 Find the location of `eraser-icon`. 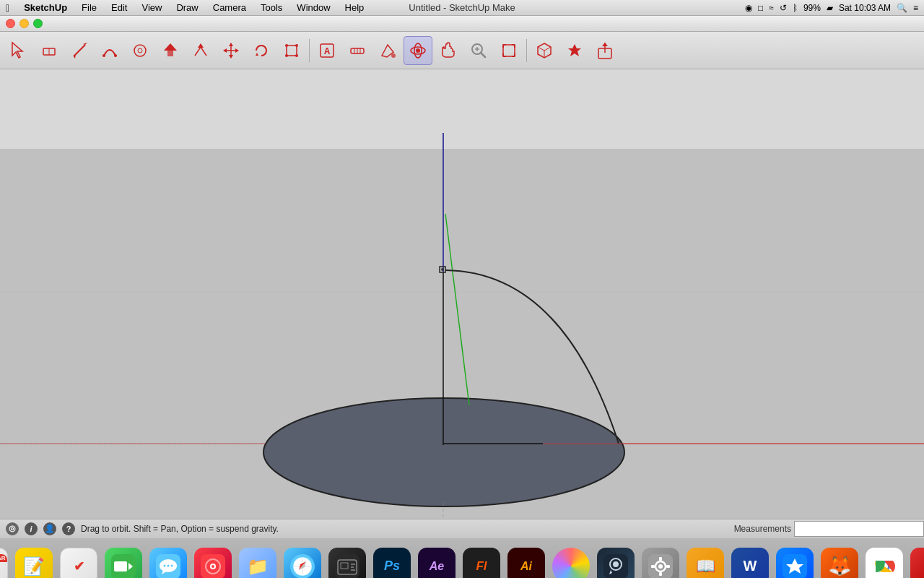

eraser-icon is located at coordinates (49, 51).